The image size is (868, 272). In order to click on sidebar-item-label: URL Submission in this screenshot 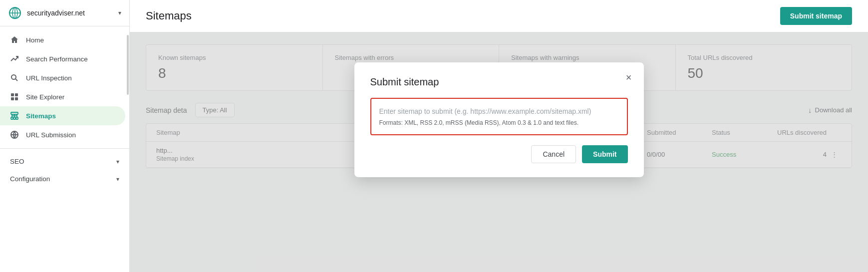, I will do `click(51, 135)`.